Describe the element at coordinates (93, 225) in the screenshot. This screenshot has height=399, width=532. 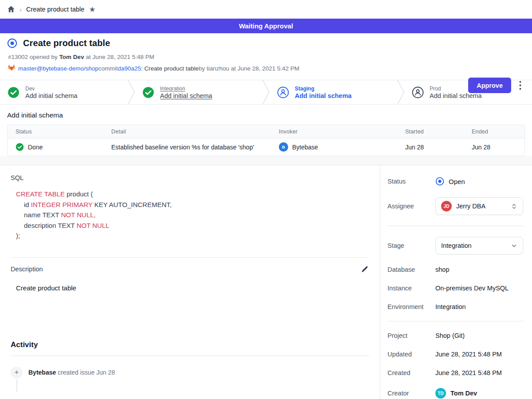
I see `sql-keyword: NOT NULL` at that location.